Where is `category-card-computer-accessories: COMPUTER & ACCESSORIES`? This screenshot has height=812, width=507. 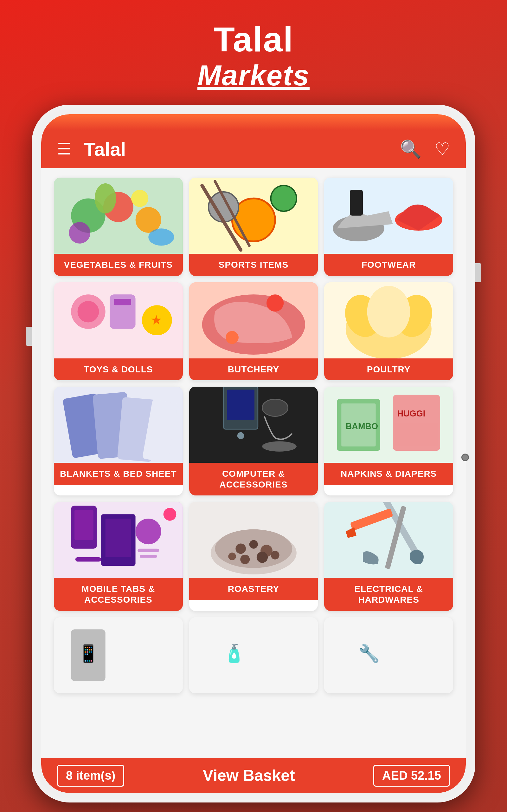 category-card-computer-accessories: COMPUTER & ACCESSORIES is located at coordinates (253, 441).